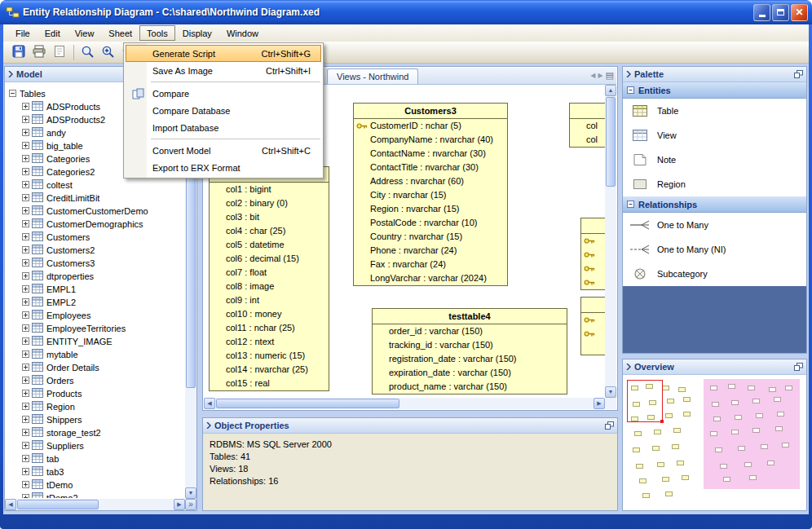 This screenshot has width=812, height=529. Describe the element at coordinates (223, 127) in the screenshot. I see `menu-item-import-database: Import Database` at that location.